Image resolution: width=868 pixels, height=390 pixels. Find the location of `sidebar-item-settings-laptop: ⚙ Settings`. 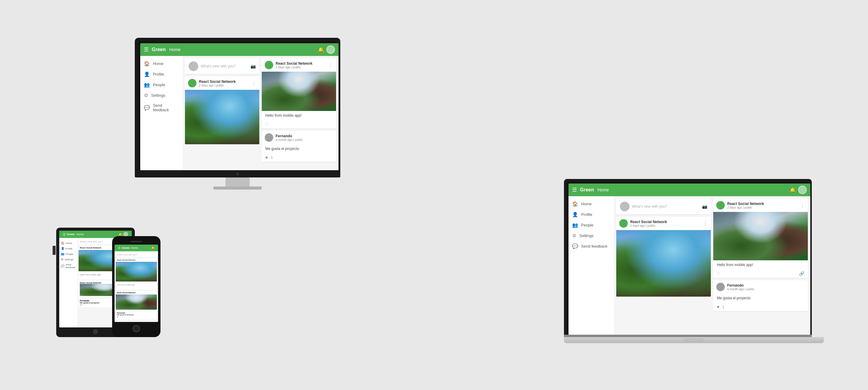

sidebar-item-settings-laptop: ⚙ Settings is located at coordinates (591, 236).